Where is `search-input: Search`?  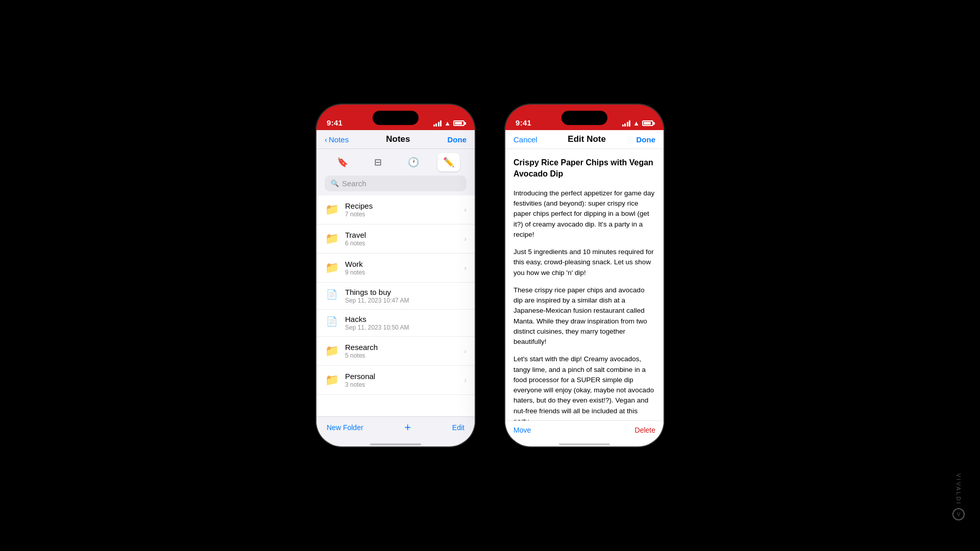 search-input: Search is located at coordinates (354, 184).